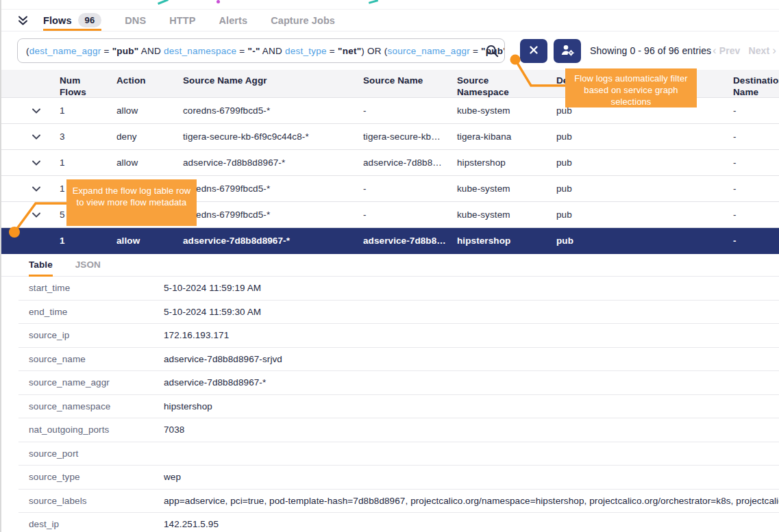 Image resolution: width=779 pixels, height=532 pixels. Describe the element at coordinates (488, 86) in the screenshot. I see `column-header-label: Source Namespace` at that location.